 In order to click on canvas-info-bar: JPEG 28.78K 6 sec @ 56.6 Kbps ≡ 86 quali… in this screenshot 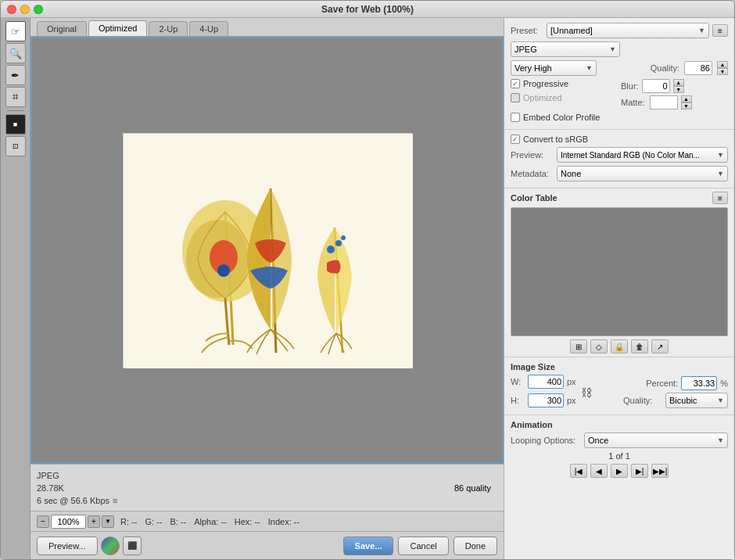, I will do `click(267, 487)`.